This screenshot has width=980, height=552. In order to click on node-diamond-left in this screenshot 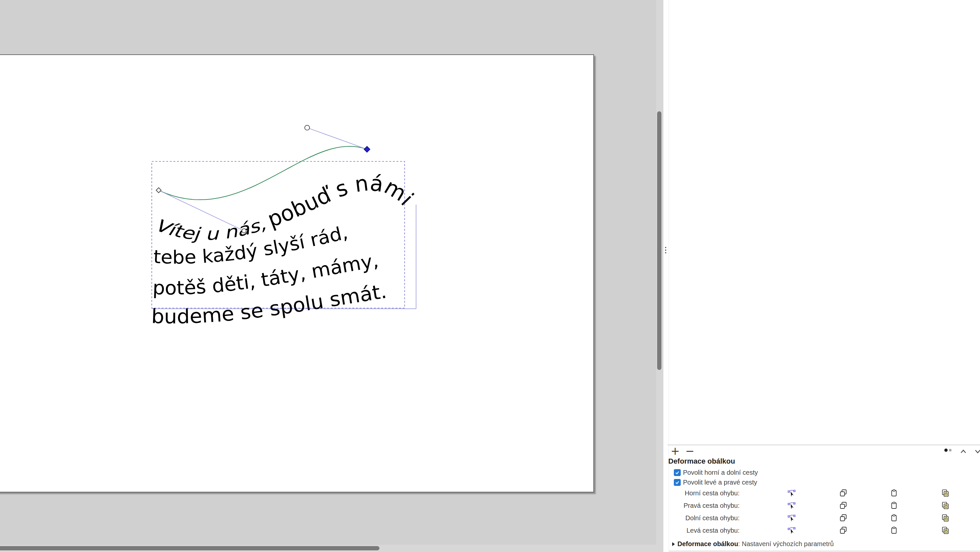, I will do `click(159, 190)`.